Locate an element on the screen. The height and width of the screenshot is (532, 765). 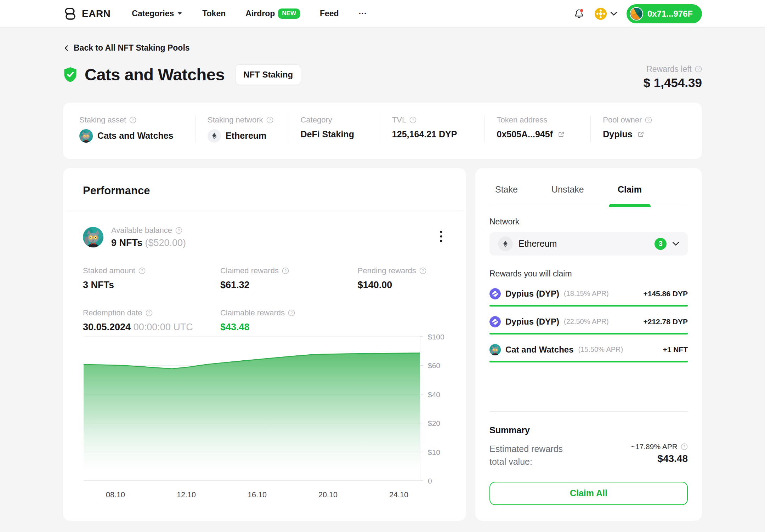
chevron-down-icon is located at coordinates (180, 13).